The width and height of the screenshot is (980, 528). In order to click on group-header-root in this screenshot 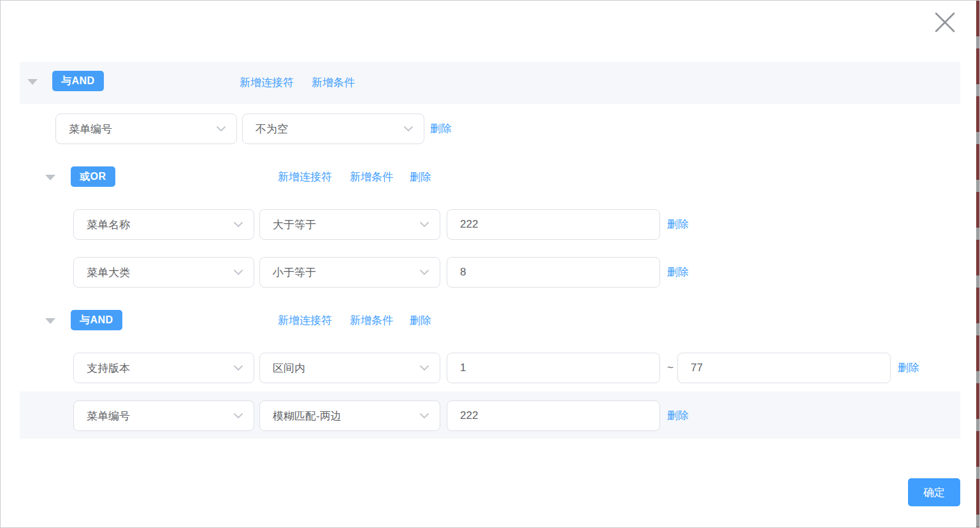, I will do `click(490, 83)`.